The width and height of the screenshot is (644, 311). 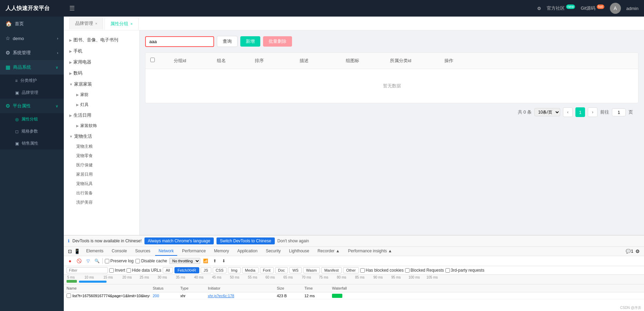 I want to click on tab-lighthouse: Lighthouse, so click(x=299, y=251).